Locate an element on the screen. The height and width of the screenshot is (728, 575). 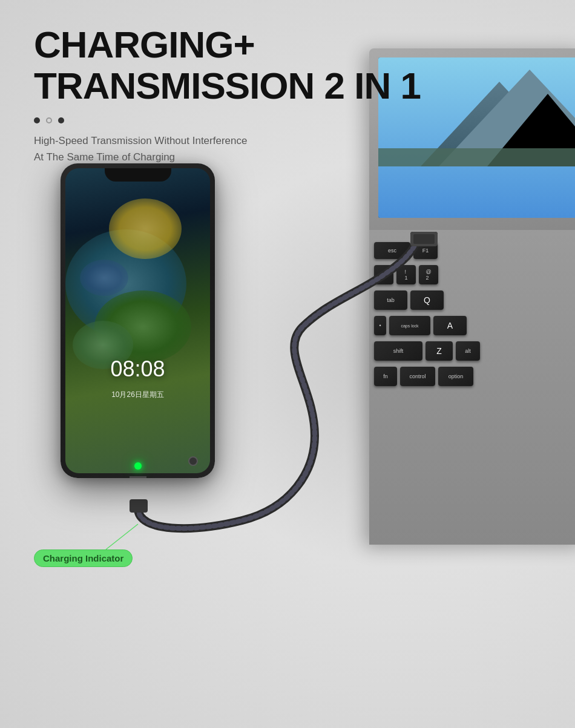
keyboard-row-4: • caps lock A is located at coordinates (472, 326).